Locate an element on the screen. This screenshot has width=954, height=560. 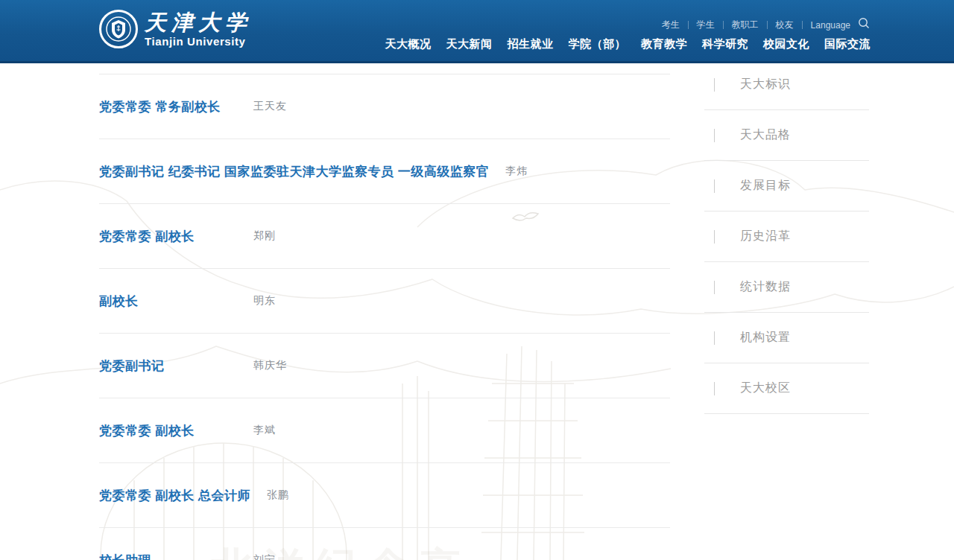
leader-name: 李炜 is located at coordinates (517, 171).